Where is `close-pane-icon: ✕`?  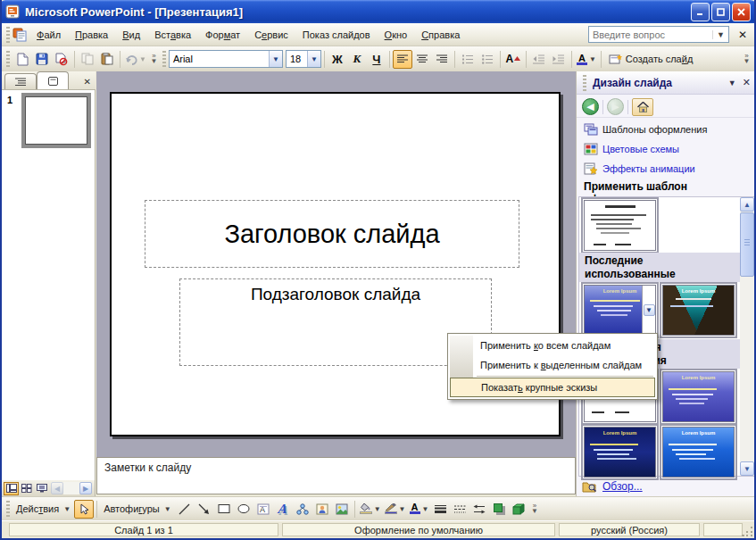 close-pane-icon: ✕ is located at coordinates (87, 82).